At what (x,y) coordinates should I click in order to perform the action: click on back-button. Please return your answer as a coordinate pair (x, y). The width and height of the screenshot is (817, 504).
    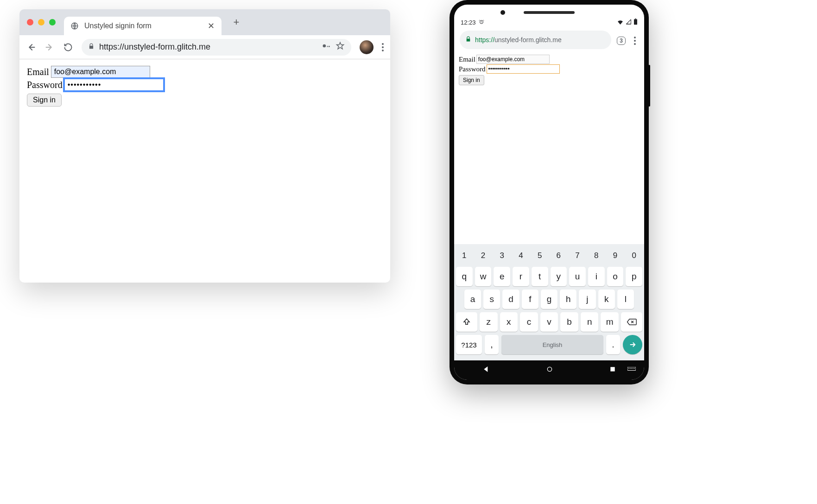
    Looking at the image, I should click on (31, 47).